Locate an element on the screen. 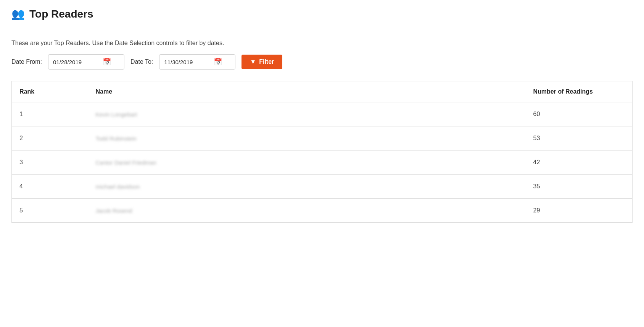 The height and width of the screenshot is (327, 644). name-cell: Cantor Daniel Friedman is located at coordinates (307, 163).